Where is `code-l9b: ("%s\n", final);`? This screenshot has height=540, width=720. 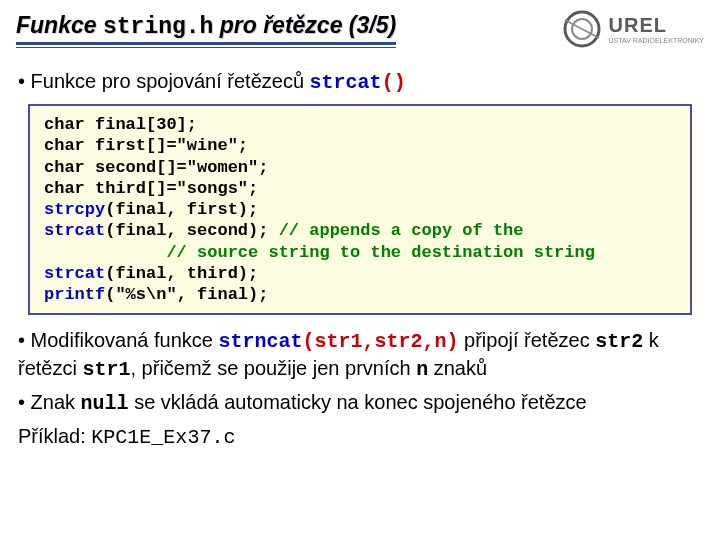 code-l9b: ("%s\n", final); is located at coordinates (186, 294).